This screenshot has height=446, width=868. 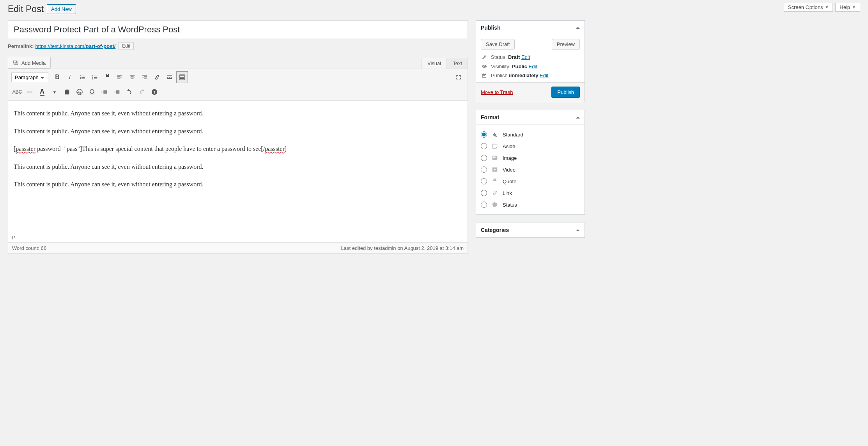 I want to click on edit-status-link: Edit, so click(x=526, y=57).